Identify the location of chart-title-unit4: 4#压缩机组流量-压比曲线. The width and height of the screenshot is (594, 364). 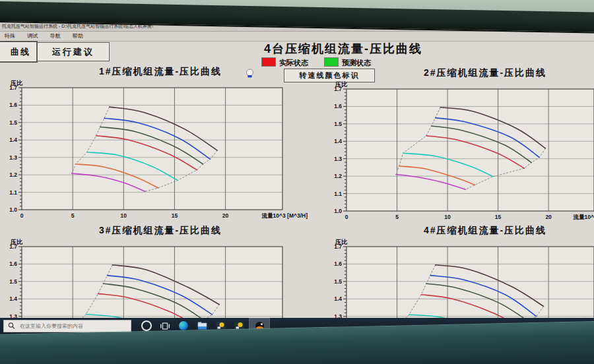
(462, 231).